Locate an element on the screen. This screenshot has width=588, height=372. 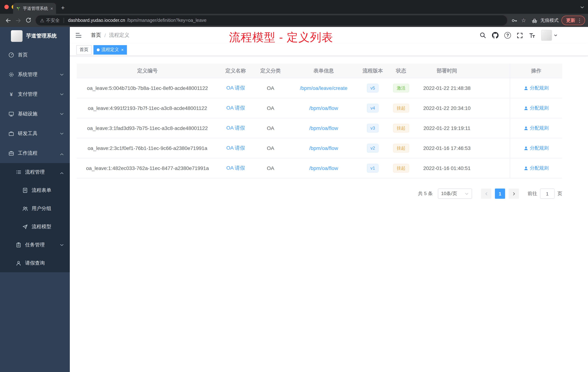
tab-close-icon: × is located at coordinates (52, 8).